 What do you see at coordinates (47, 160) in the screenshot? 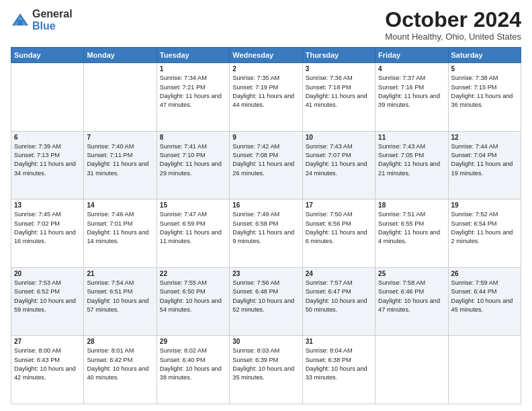
I see `day-info: Sunrise: 7:39 AM Sunset: 7:13 PM Dayligh…` at bounding box center [47, 160].